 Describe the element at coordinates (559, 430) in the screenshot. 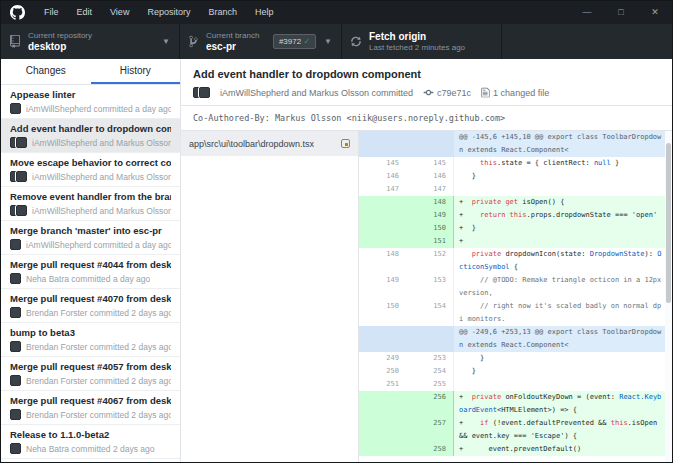

I see `diff-code-line: + if (!event.defaultPrevented && this.is…` at that location.